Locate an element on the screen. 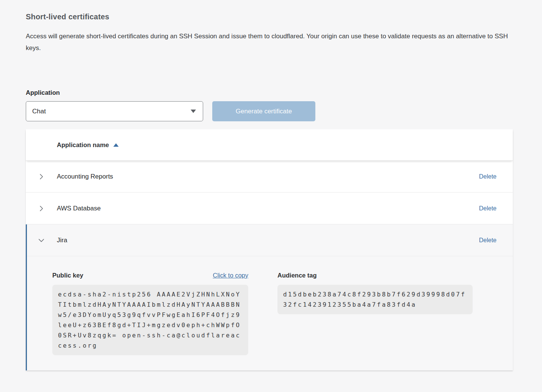  page-description: Access will generate short-lived certifi… is located at coordinates (269, 42).